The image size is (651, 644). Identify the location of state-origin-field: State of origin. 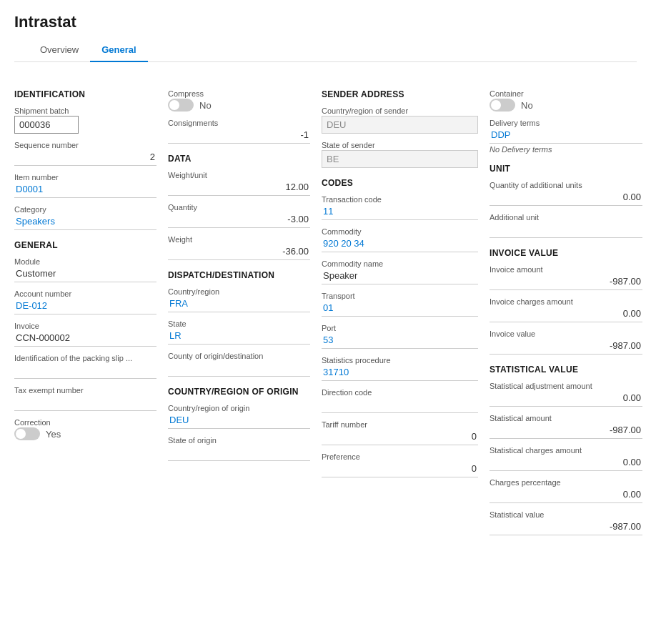
(239, 449).